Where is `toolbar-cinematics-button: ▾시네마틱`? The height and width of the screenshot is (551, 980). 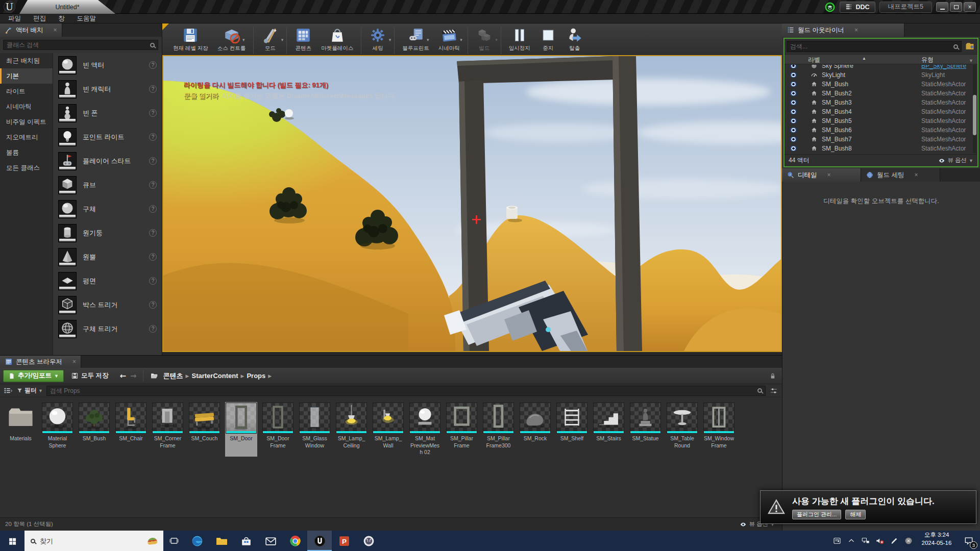
toolbar-cinematics-button: ▾시네마틱 is located at coordinates (449, 39).